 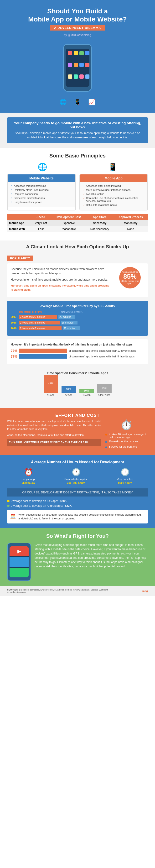 I want to click on clock-icon: ⏰, so click(x=28, y=472).